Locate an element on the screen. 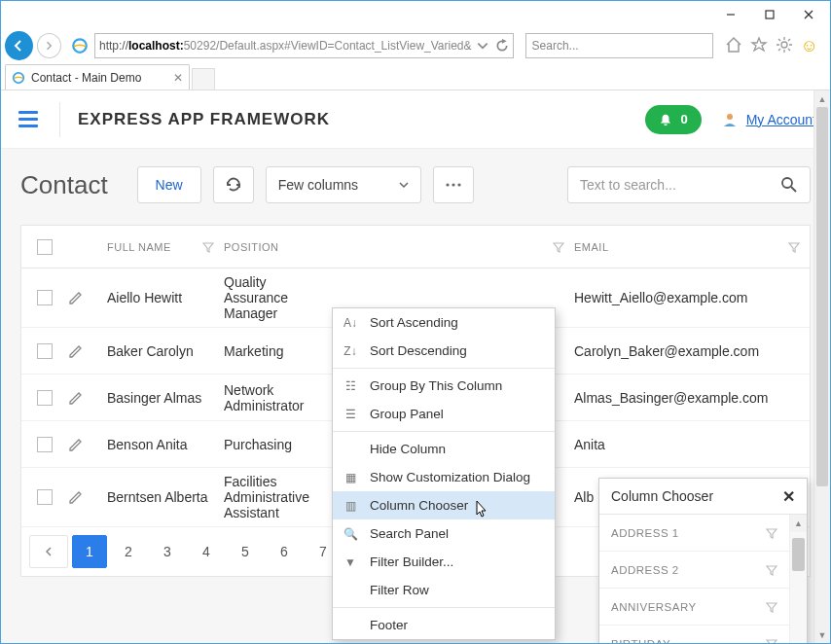 The height and width of the screenshot is (644, 831). column-header-fullname: FULL NAME is located at coordinates (165, 247).